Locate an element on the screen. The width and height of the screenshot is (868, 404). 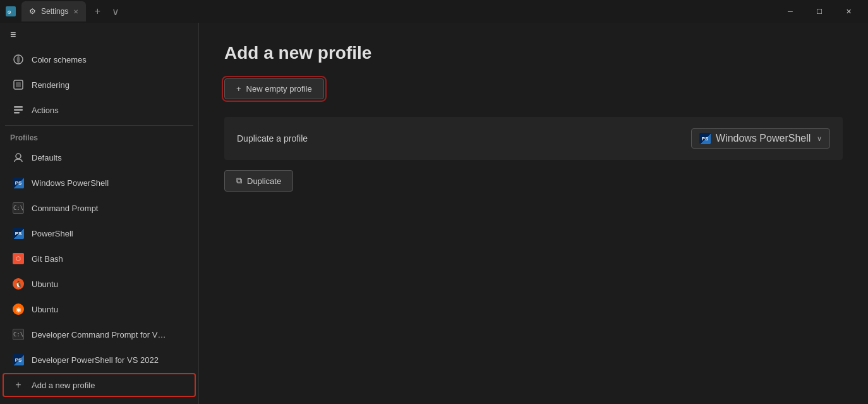
sidebar-item-defaults-label: Defaults is located at coordinates (47, 158).